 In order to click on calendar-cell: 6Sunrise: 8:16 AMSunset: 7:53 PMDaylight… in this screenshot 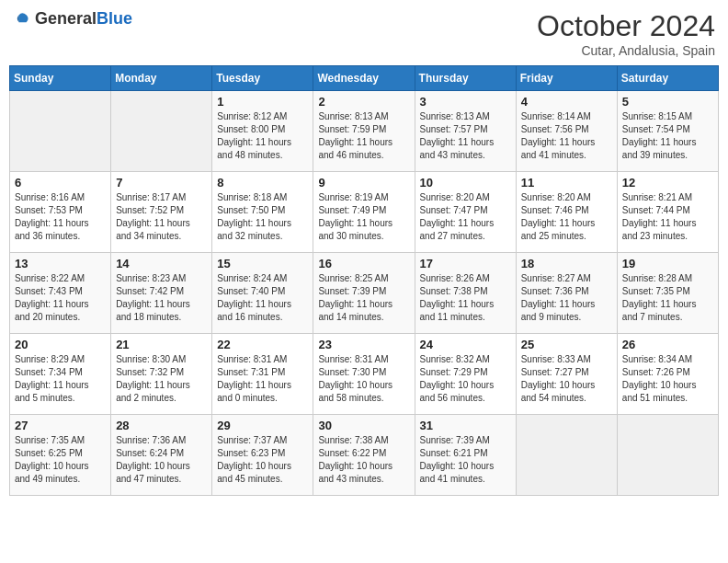, I will do `click(61, 213)`.